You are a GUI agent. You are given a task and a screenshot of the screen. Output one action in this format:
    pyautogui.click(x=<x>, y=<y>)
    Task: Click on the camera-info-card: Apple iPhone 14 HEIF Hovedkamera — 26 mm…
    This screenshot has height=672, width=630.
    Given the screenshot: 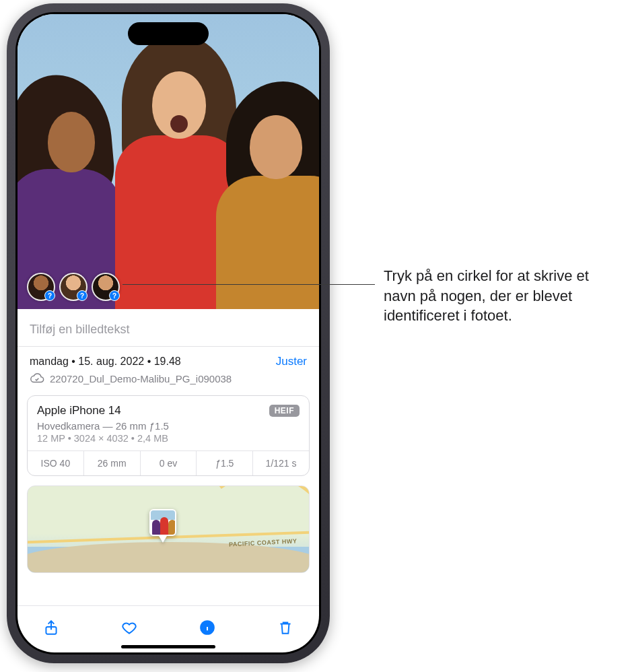 What is the action you would take?
    pyautogui.click(x=168, y=436)
    